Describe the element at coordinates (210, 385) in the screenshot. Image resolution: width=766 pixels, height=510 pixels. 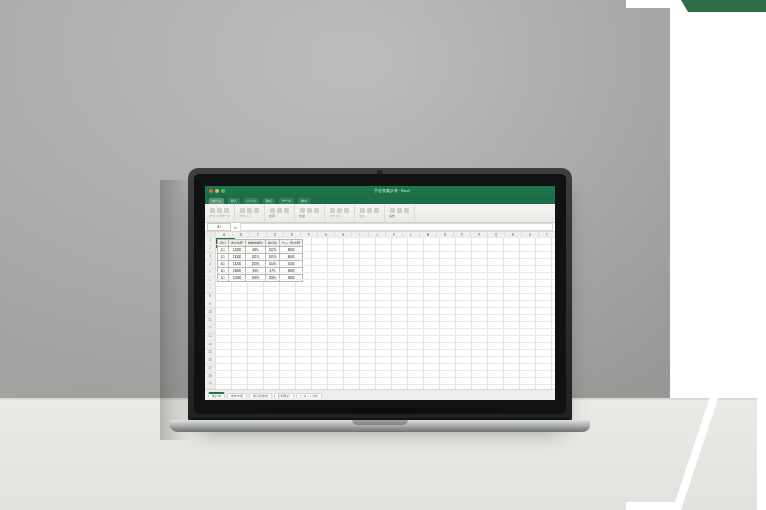
I see `row-header: 19` at that location.